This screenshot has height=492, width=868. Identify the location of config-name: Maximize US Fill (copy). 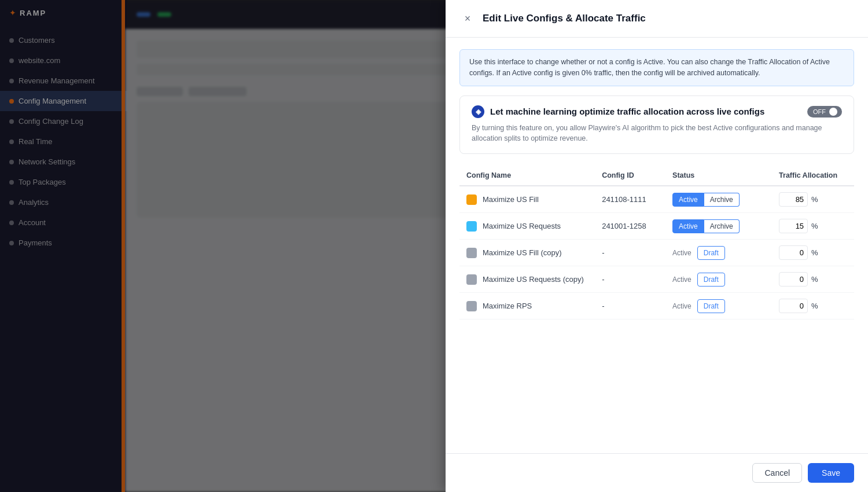
(522, 252).